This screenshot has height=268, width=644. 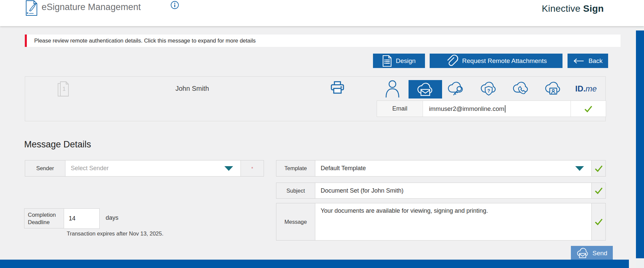 I want to click on message-label: Message, so click(x=296, y=222).